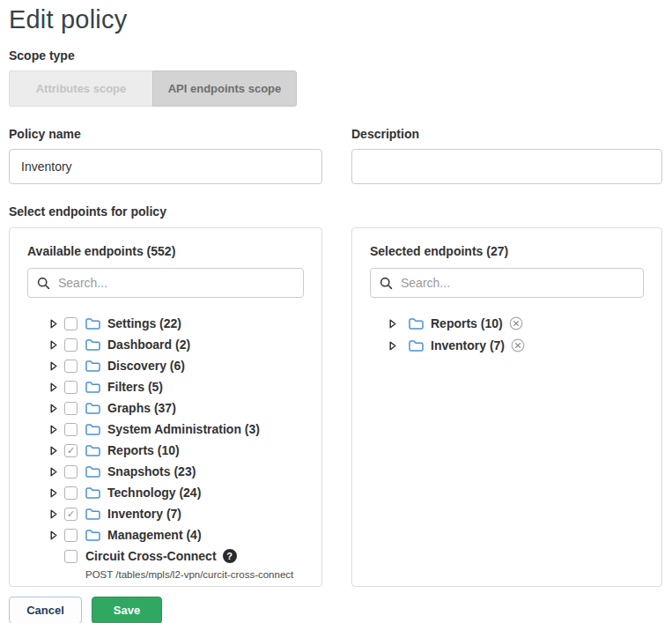 This screenshot has height=623, width=672. I want to click on tree-row: Management (4), so click(177, 535).